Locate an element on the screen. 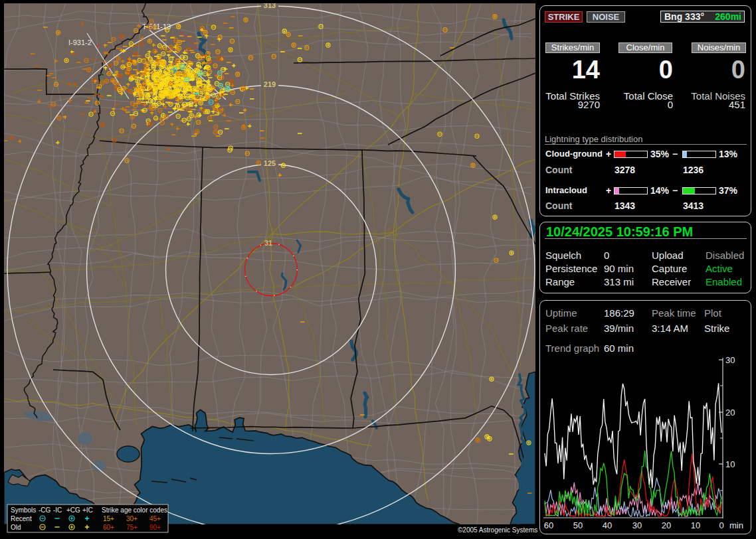 Image resolution: width=756 pixels, height=539 pixels. svg-text: 0 is located at coordinates (721, 526).